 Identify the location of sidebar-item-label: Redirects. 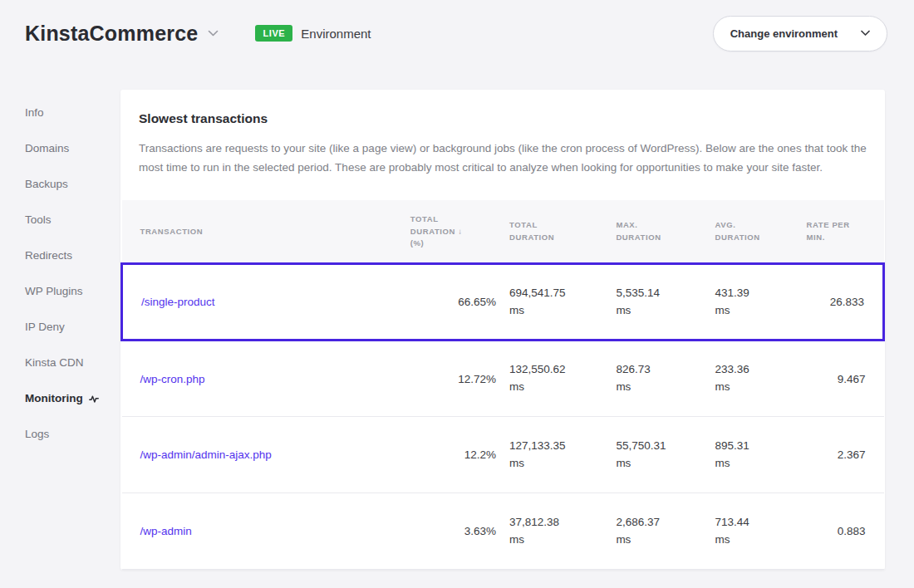
(48, 256).